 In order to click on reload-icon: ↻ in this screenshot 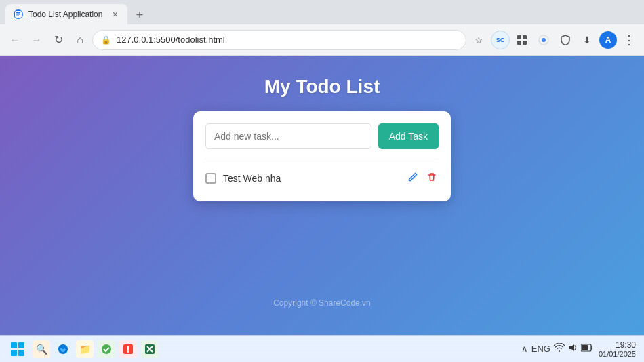, I will do `click(58, 39)`.